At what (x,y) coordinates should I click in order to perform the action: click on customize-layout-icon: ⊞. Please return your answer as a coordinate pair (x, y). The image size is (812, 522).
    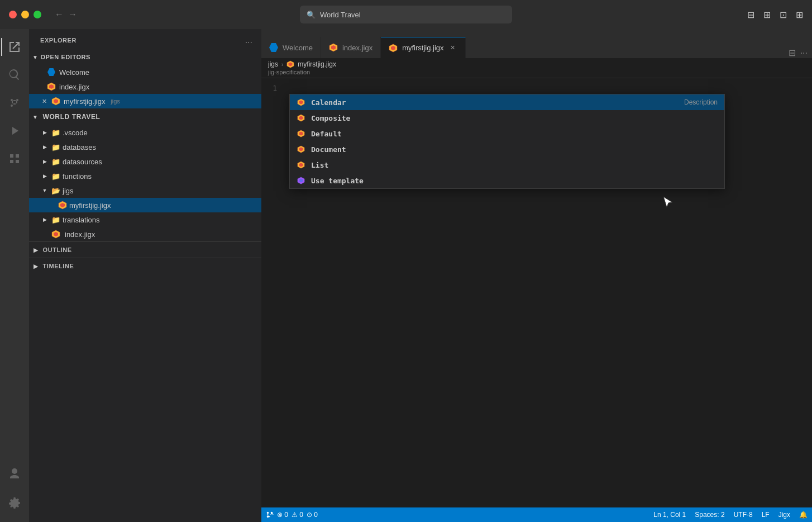
    Looking at the image, I should click on (800, 15).